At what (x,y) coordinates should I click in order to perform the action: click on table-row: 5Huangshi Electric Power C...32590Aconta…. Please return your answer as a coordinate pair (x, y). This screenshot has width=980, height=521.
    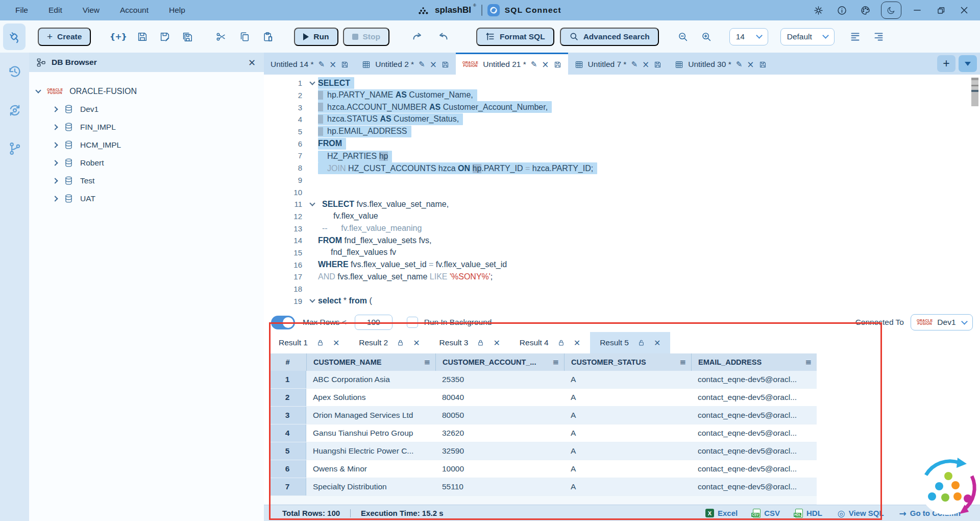
    Looking at the image, I should click on (543, 452).